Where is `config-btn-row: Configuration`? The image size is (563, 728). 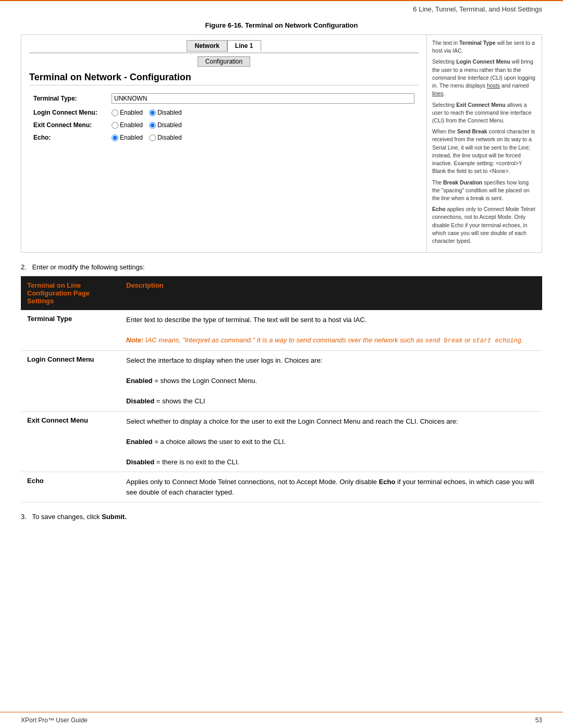 config-btn-row: Configuration is located at coordinates (224, 61).